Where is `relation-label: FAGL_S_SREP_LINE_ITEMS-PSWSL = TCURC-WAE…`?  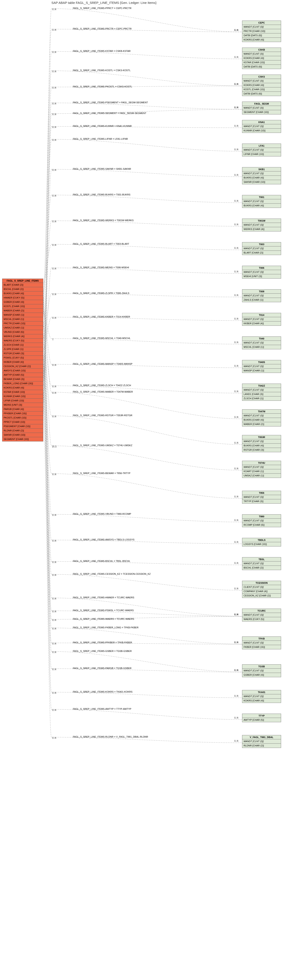 relation-label: FAGL_S_SREP_LINE_ITEMS-PSWSL = TCURC-WAE… is located at coordinates (103, 610).